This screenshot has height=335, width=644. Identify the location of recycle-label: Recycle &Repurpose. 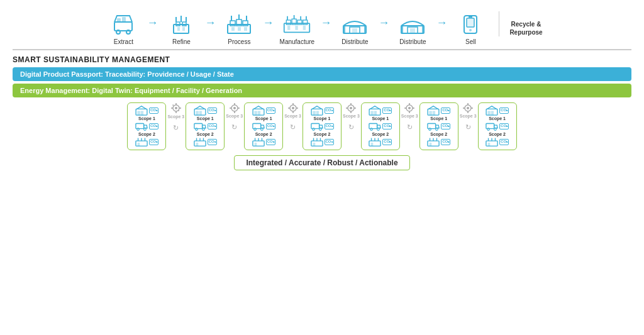
(526, 28).